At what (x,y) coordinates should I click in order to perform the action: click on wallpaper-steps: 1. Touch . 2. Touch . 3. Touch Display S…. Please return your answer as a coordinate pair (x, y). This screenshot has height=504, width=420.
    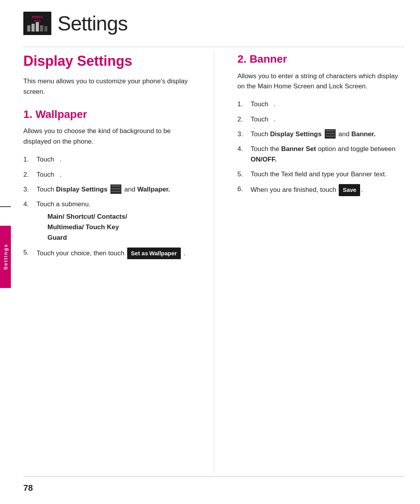
    Looking at the image, I should click on (107, 207).